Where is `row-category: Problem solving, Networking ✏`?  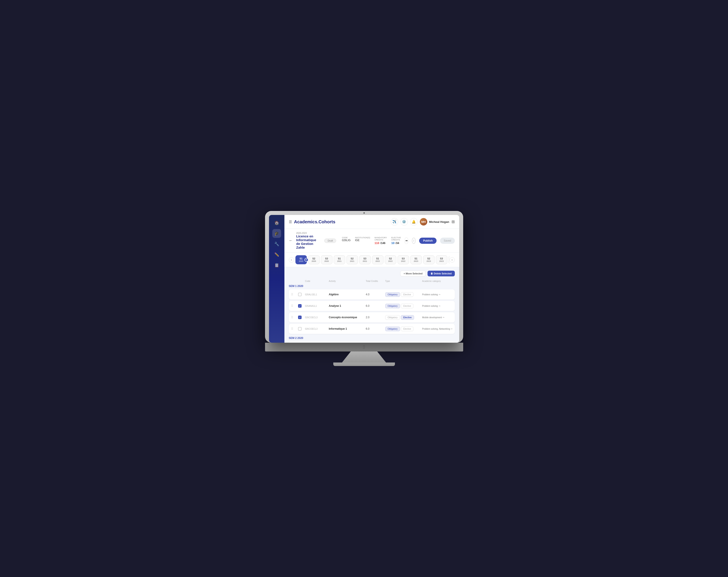 row-category: Problem solving, Networking ✏ is located at coordinates (441, 329).